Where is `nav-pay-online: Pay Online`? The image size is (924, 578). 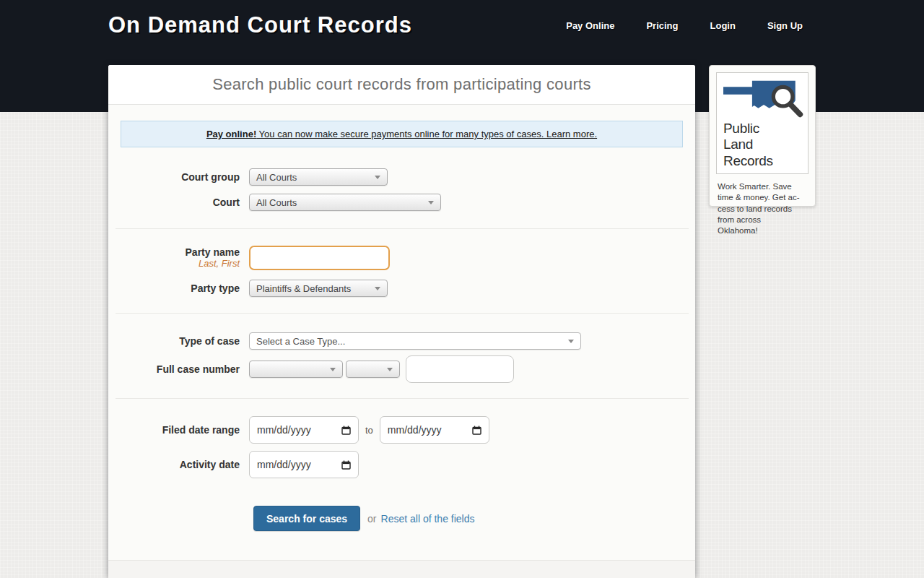
nav-pay-online: Pay Online is located at coordinates (590, 26).